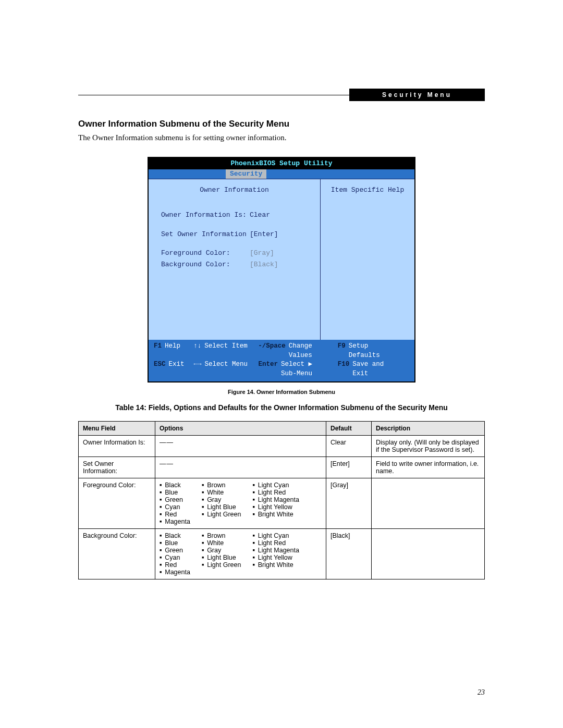 This screenshot has height=728, width=563. Describe the element at coordinates (282, 164) in the screenshot. I see `bios-title: PhoenixBIOS Setup Utility` at that location.